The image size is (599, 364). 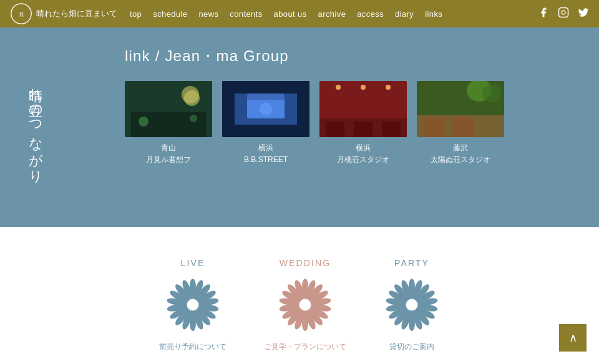 I want to click on nav-contents: contents, so click(x=246, y=14).